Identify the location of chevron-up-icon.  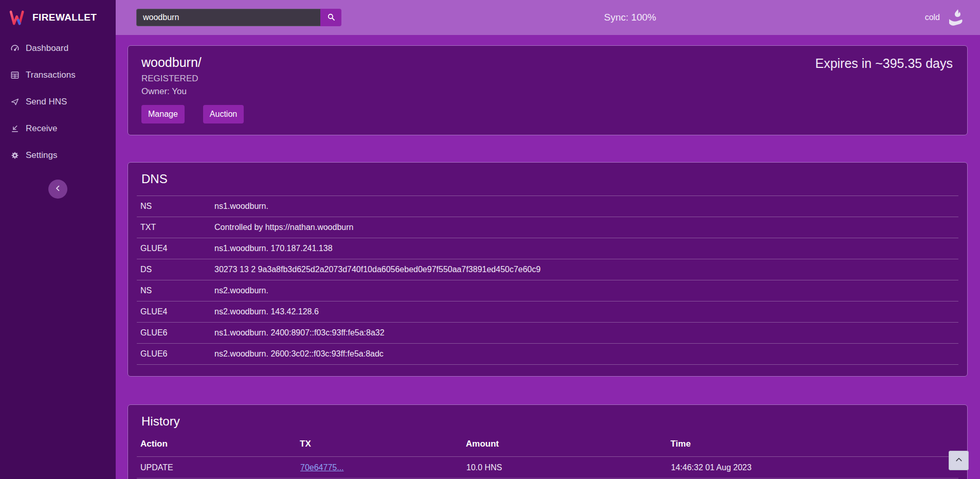
(959, 461).